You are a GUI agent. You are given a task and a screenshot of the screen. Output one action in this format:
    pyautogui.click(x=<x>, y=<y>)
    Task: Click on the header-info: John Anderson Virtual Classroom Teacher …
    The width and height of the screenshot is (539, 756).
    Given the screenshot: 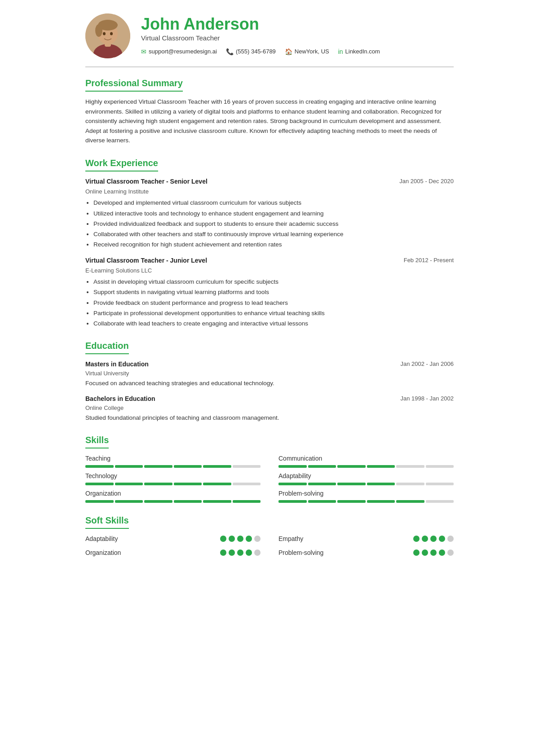 What is the action you would take?
    pyautogui.click(x=297, y=36)
    